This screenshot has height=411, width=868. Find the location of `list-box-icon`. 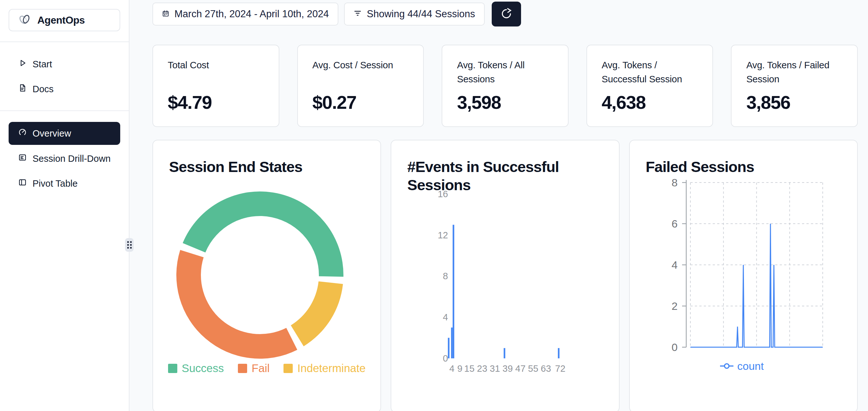

list-box-icon is located at coordinates (22, 158).